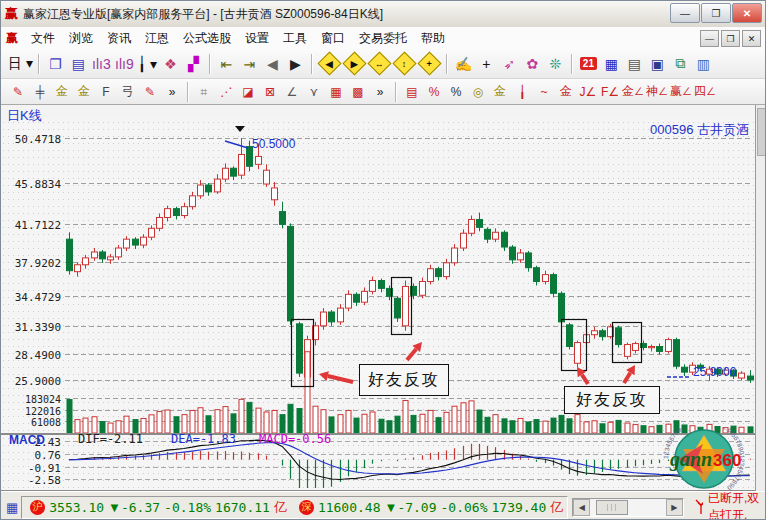  What do you see at coordinates (150, 92) in the screenshot?
I see `pencil-grid-tool: ✎` at bounding box center [150, 92].